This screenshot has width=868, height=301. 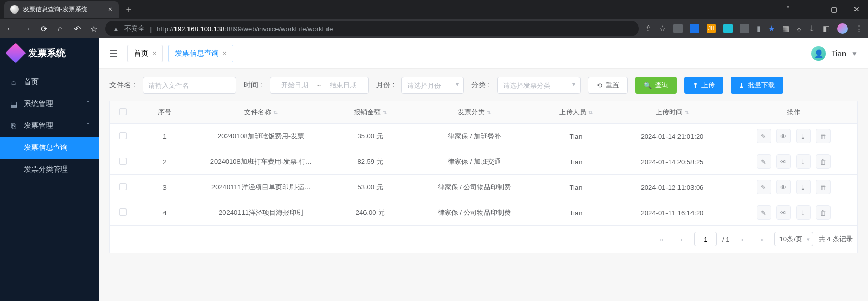 What do you see at coordinates (811, 9) in the screenshot?
I see `window-minimize: —` at bounding box center [811, 9].